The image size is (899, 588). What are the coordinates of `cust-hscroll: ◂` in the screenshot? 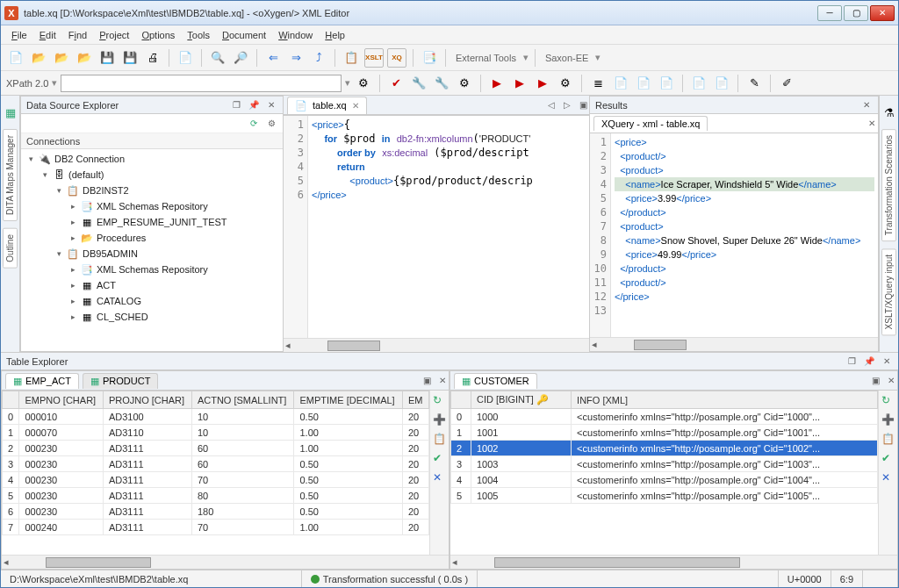 It's located at (674, 562).